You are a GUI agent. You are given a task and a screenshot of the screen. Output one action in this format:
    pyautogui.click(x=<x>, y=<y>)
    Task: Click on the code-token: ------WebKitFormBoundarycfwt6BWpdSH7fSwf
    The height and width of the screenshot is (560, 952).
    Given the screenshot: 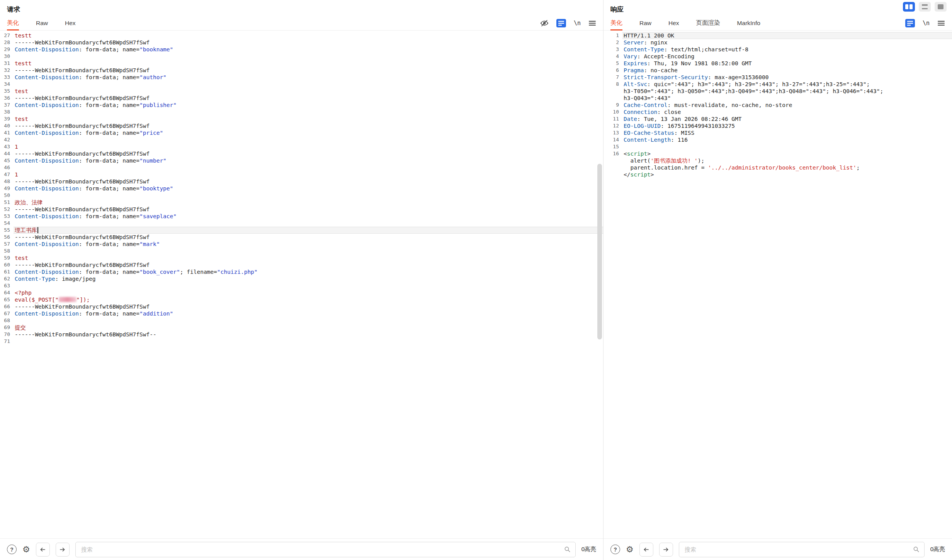 What is the action you would take?
    pyautogui.click(x=82, y=237)
    